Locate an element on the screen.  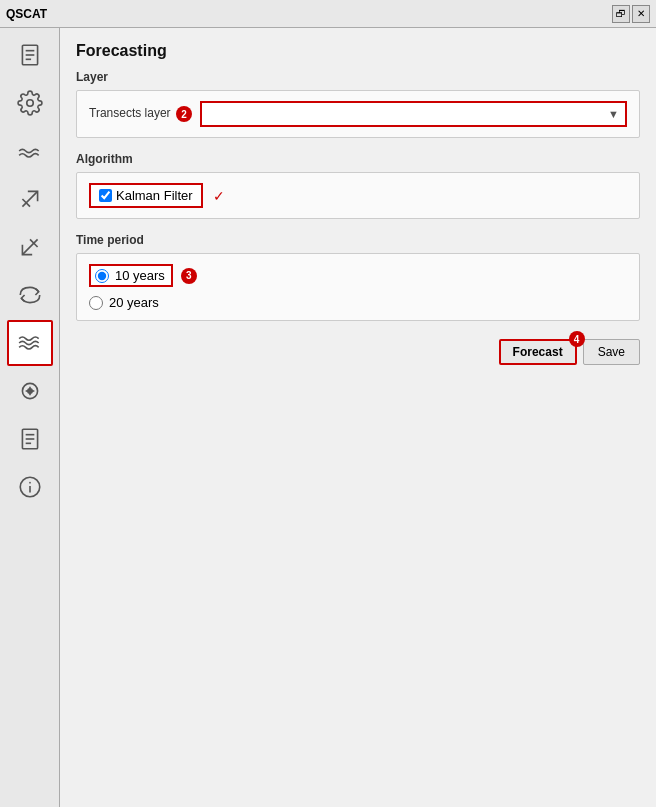
time-period-badge: 3 is located at coordinates (189, 276).